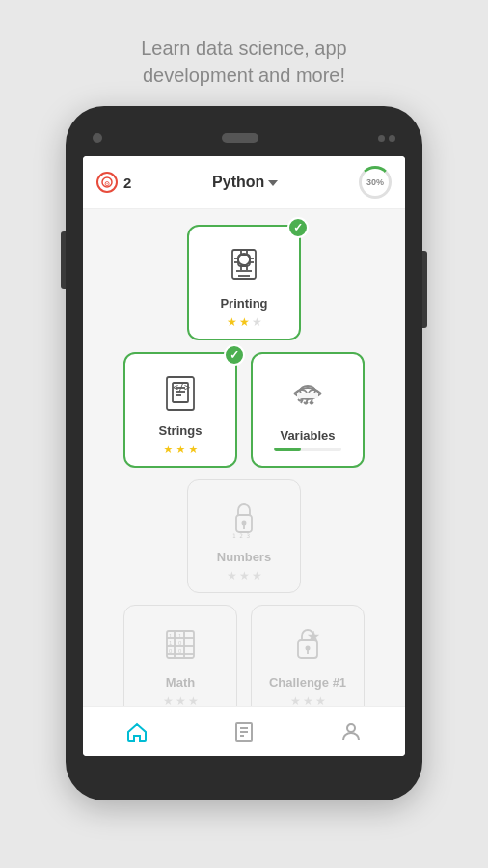  What do you see at coordinates (244, 62) in the screenshot?
I see `tagline: Learn data science, app development and …` at bounding box center [244, 62].